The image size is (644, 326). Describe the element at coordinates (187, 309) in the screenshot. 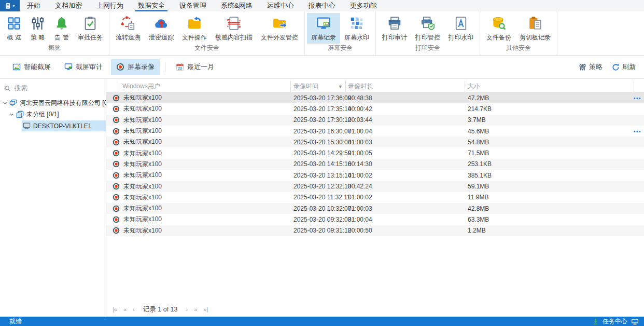

I see `pager-next-button: ›` at that location.